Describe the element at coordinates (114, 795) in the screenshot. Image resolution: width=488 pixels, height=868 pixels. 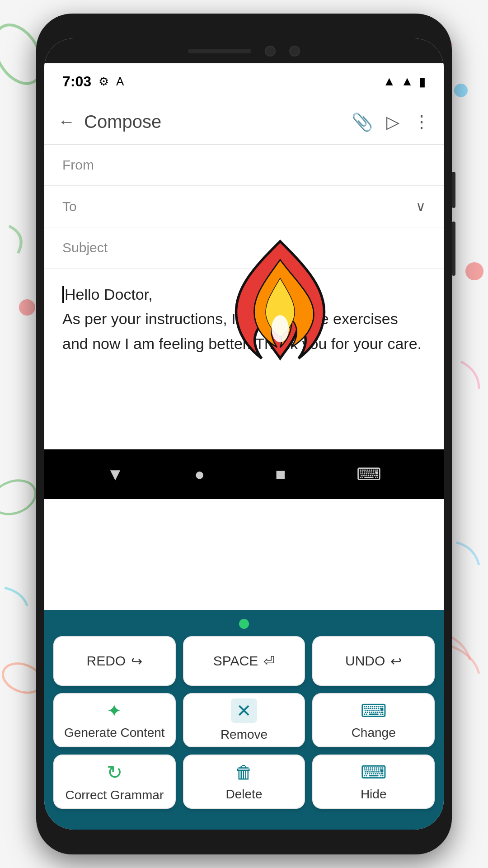
I see `correct-grammar-label: Correct Grammar` at that location.